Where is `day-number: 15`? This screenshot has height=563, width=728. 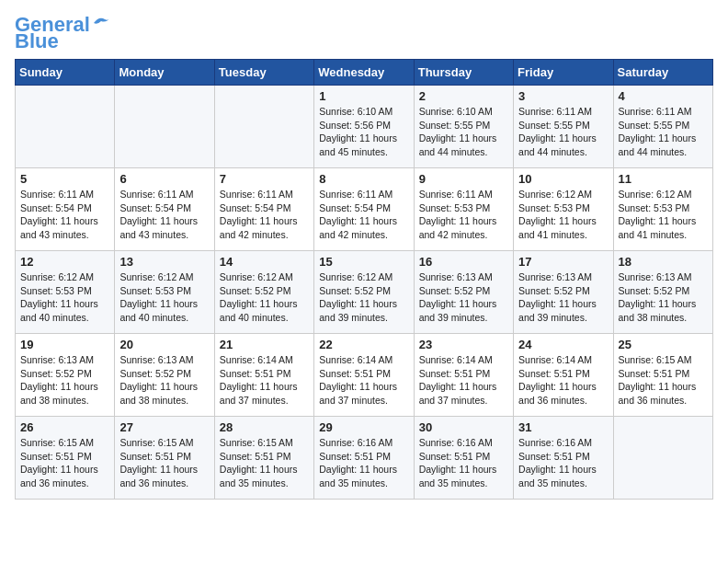
day-number: 15 is located at coordinates (364, 261).